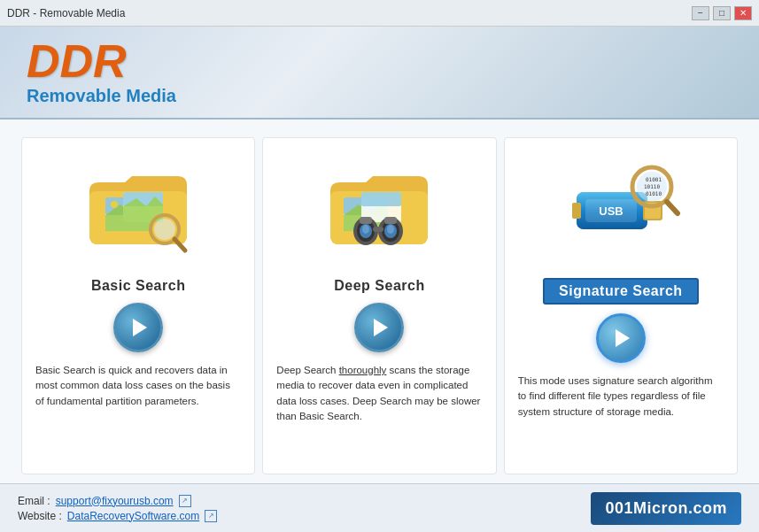  Describe the element at coordinates (379, 286) in the screenshot. I see `deep-search-label: Deep Search` at that location.